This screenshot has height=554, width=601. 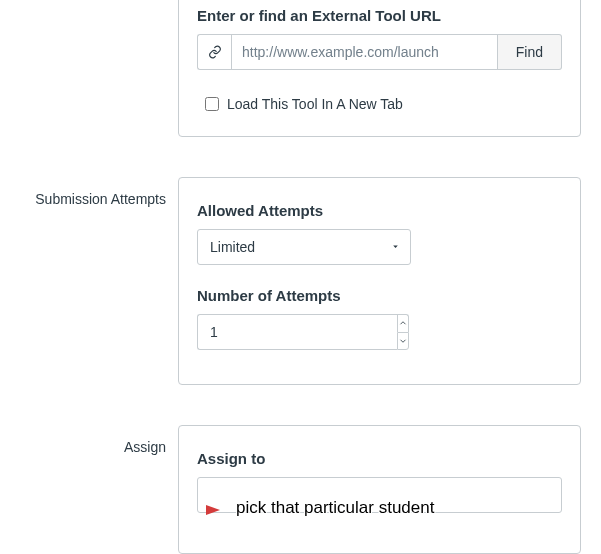 I want to click on submission-attempts-row-label: Submission Attempts, so click(x=89, y=192).